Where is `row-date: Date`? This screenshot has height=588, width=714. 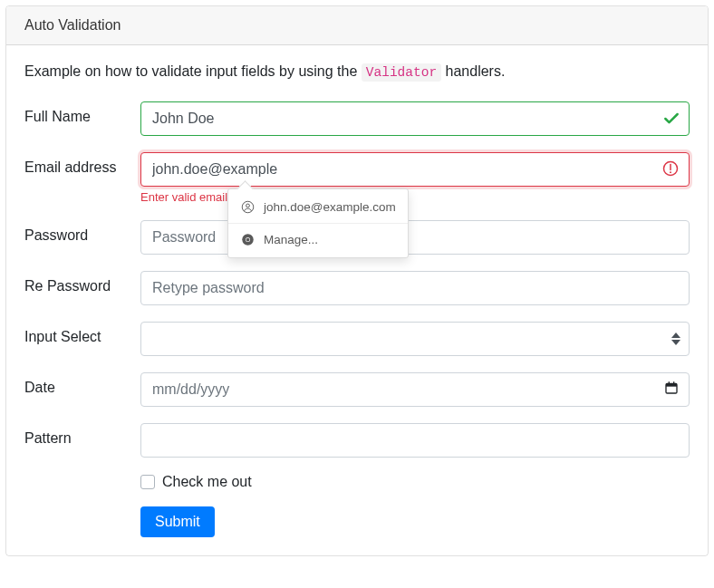
row-date: Date is located at coordinates (357, 390).